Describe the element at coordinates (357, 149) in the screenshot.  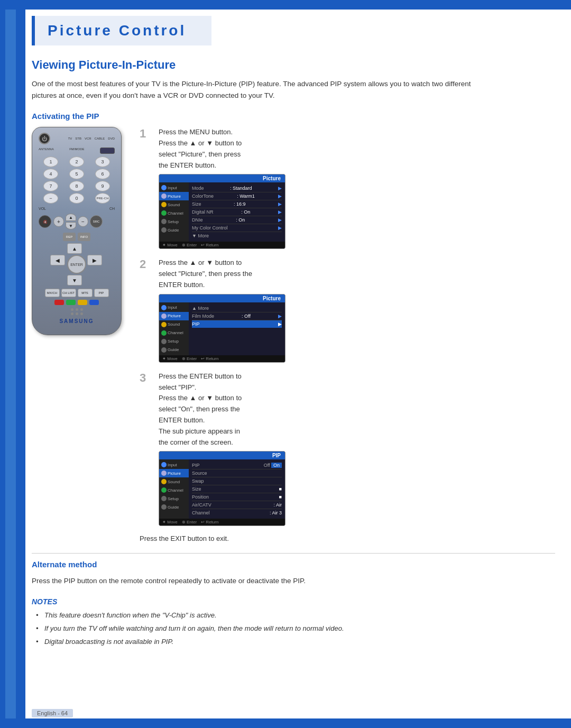
I see `step-1-text: Press the MENU button. Press the ▲ or ▼ …` at that location.